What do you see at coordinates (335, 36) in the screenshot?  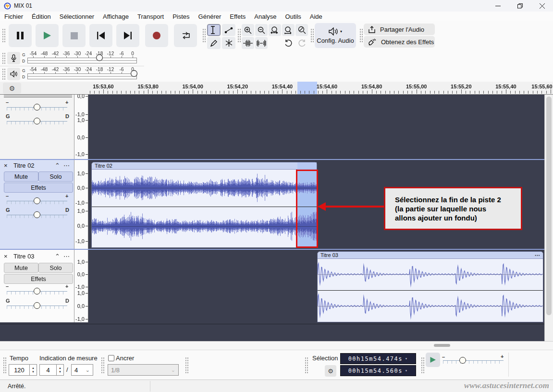 I see `audio-setup-button: ▾ Config. Audio` at bounding box center [335, 36].